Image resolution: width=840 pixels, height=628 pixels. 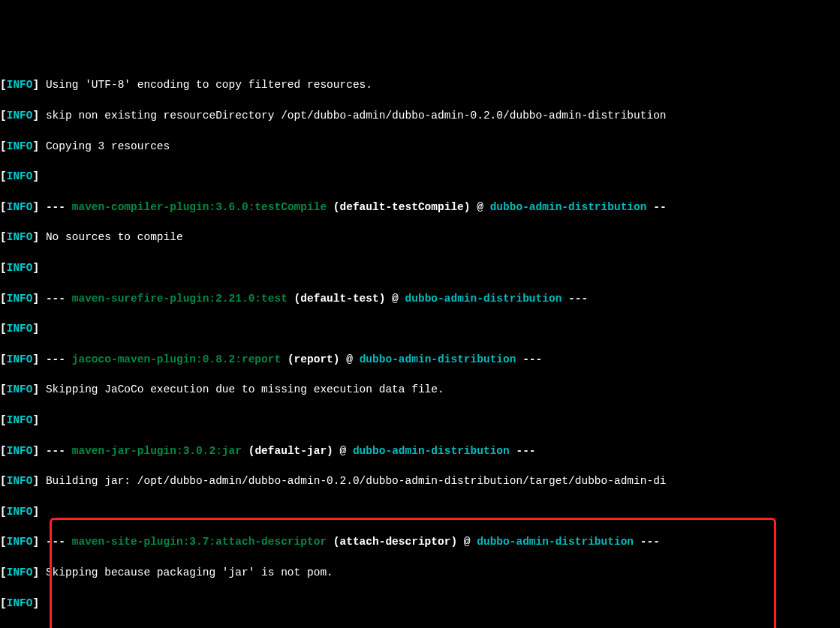 What do you see at coordinates (420, 299) in the screenshot?
I see `log-line: [INFO] --- maven-surefire-plugin:2.21.0:…` at bounding box center [420, 299].